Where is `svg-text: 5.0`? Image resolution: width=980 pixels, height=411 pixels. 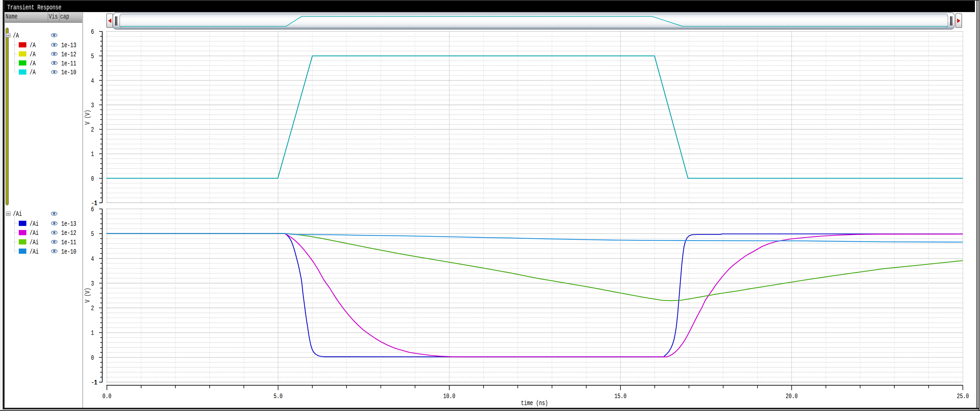 svg-text: 5.0 is located at coordinates (278, 396).